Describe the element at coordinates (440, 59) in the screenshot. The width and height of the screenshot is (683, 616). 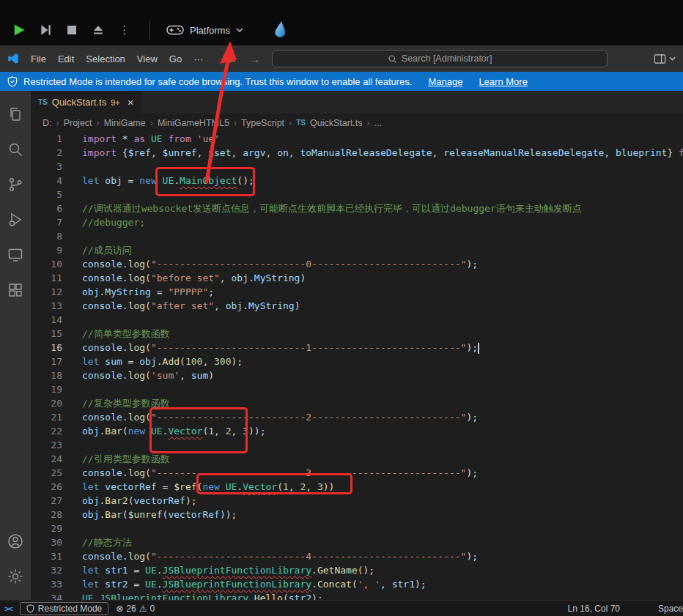
I see `search-input: Search [Administrator]` at that location.